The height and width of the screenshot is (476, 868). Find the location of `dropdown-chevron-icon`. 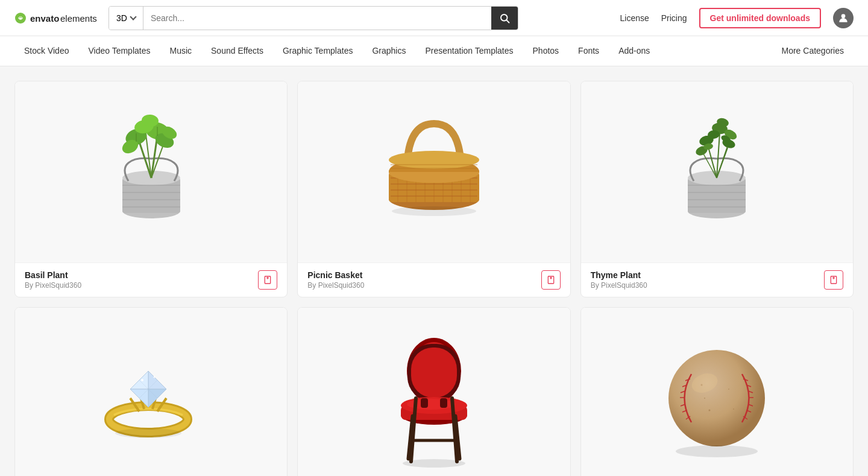

dropdown-chevron-icon is located at coordinates (133, 17).